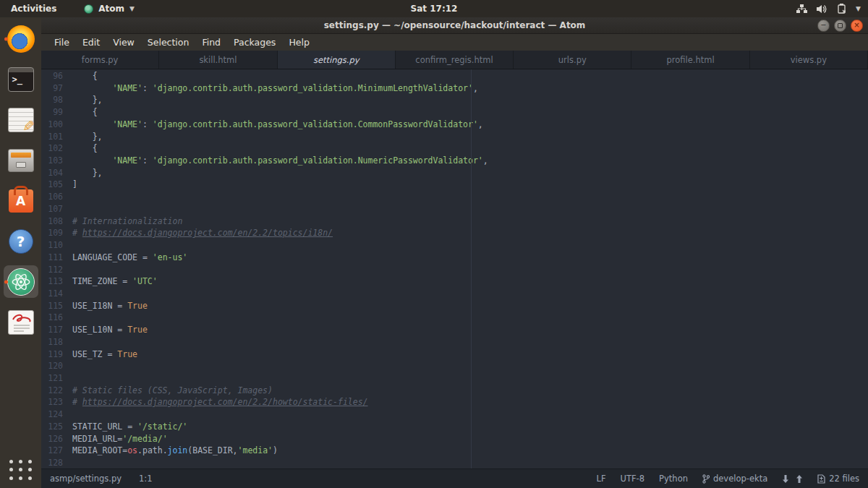 The width and height of the screenshot is (868, 488). I want to click on tab-settings.py: settings.py, so click(337, 59).